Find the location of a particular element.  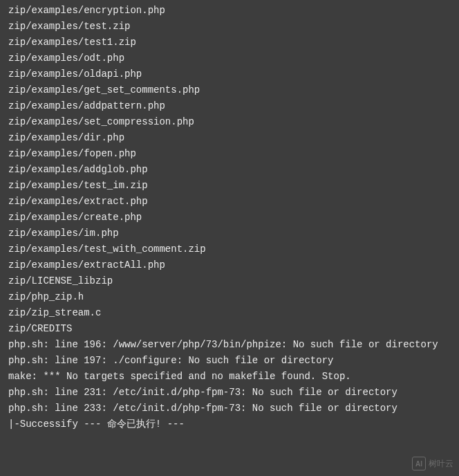

terminal-line: zip/examples/addpattern.php is located at coordinates (230, 107).